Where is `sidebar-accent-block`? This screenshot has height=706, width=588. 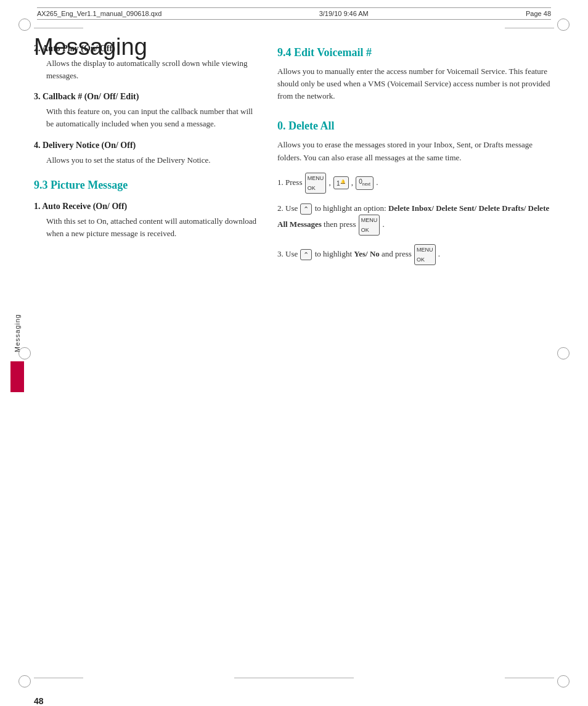
sidebar-accent-block is located at coordinates (17, 377).